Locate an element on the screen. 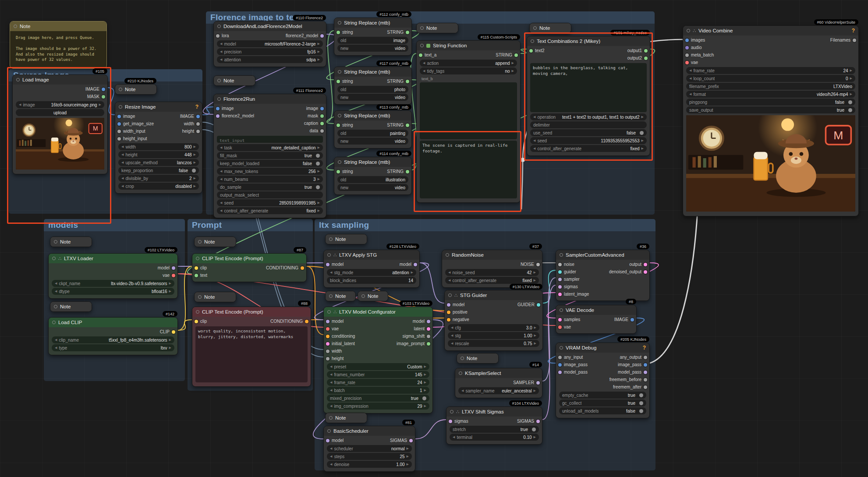  note-string-function: Note is located at coordinates (437, 28).